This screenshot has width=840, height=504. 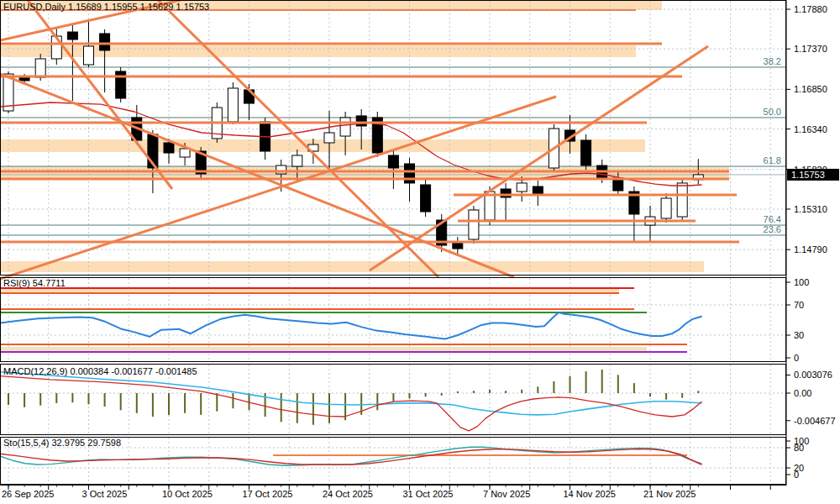 What do you see at coordinates (773, 112) in the screenshot?
I see `fib-level-label: 50.0` at bounding box center [773, 112].